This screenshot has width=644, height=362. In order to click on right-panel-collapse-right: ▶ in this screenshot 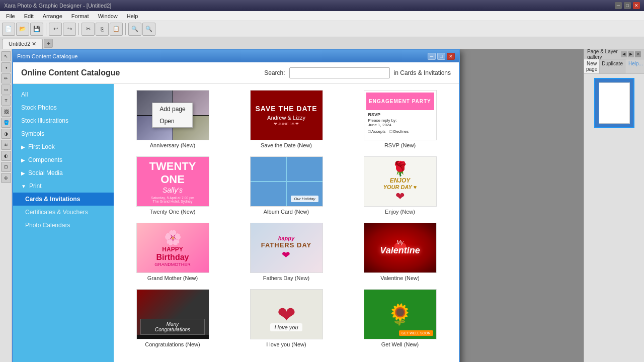, I will do `click(631, 54)`.